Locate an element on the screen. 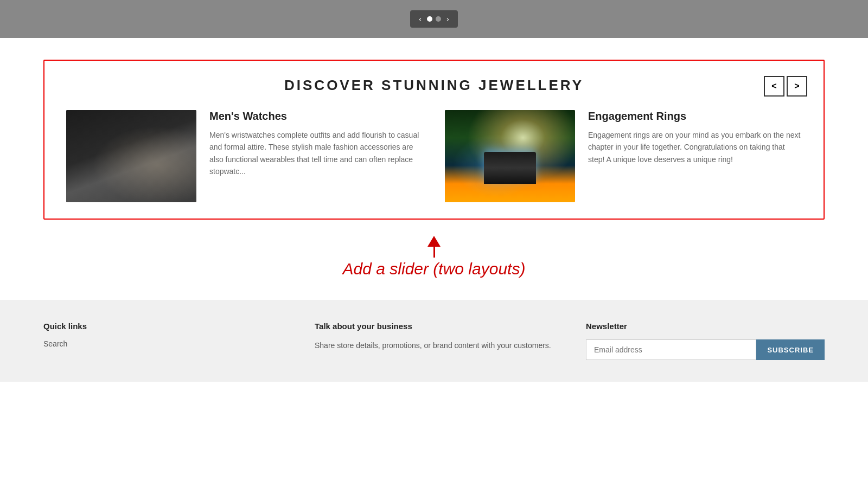 Image resolution: width=868 pixels, height=488 pixels. footer-newsletter: Newsletter SUBSCRIBE is located at coordinates (705, 341).